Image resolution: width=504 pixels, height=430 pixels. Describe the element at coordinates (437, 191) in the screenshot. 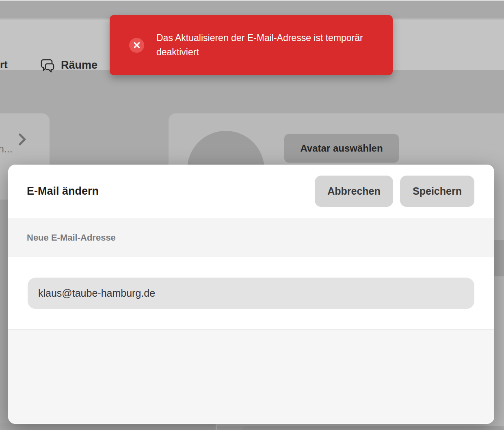

I see `save-button: Speichern` at that location.